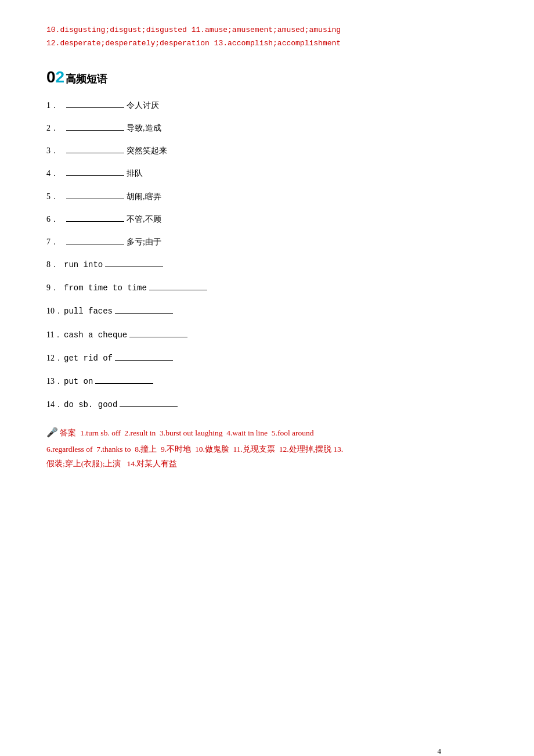 This screenshot has width=534, height=756. Describe the element at coordinates (267, 37) in the screenshot. I see `top-section: 10.disgusting;disgust;disgusted 11.amuse…` at that location.